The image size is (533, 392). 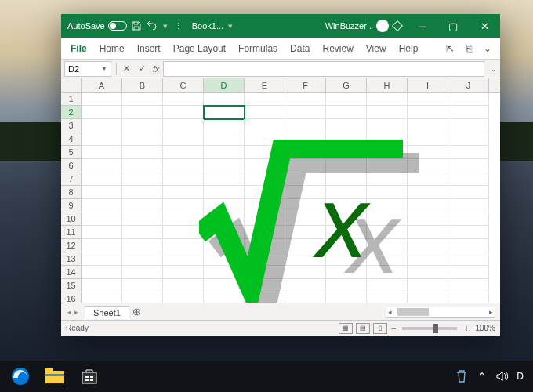 What do you see at coordinates (469, 49) in the screenshot?
I see `comments-icon: ⎘` at bounding box center [469, 49].